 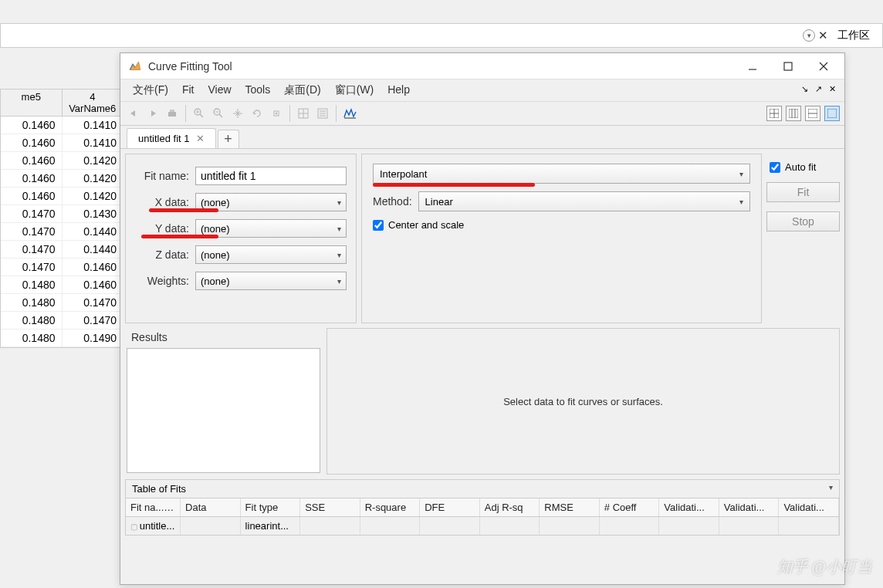 What do you see at coordinates (153, 508) in the screenshot?
I see `fits-header-cell: Fit na... ▲` at bounding box center [153, 508].